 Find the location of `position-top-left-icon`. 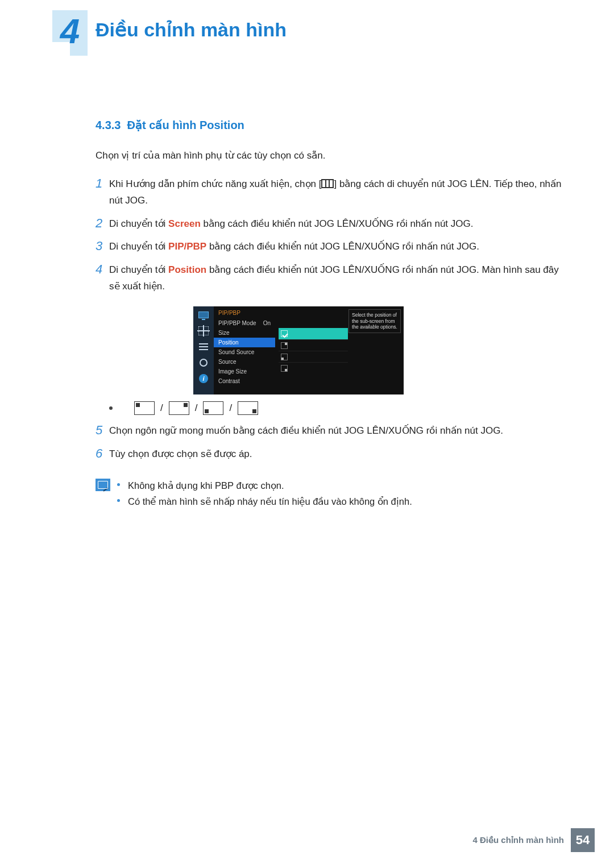

position-top-left-icon is located at coordinates (144, 408).